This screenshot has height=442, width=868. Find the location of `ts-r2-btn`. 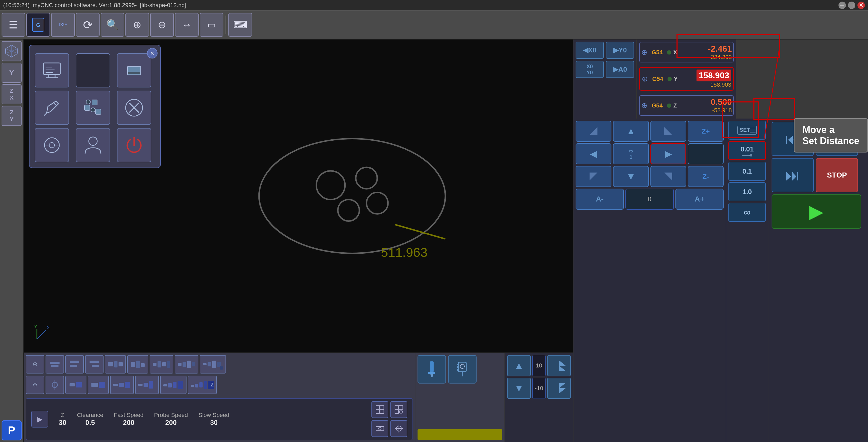

ts-r2-btn is located at coordinates (55, 385).